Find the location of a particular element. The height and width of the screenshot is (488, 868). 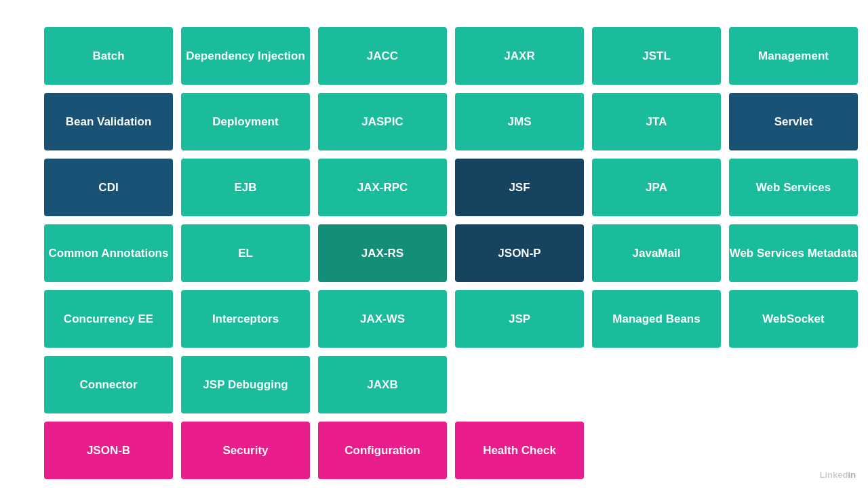

tile-jta: JTA is located at coordinates (656, 122).